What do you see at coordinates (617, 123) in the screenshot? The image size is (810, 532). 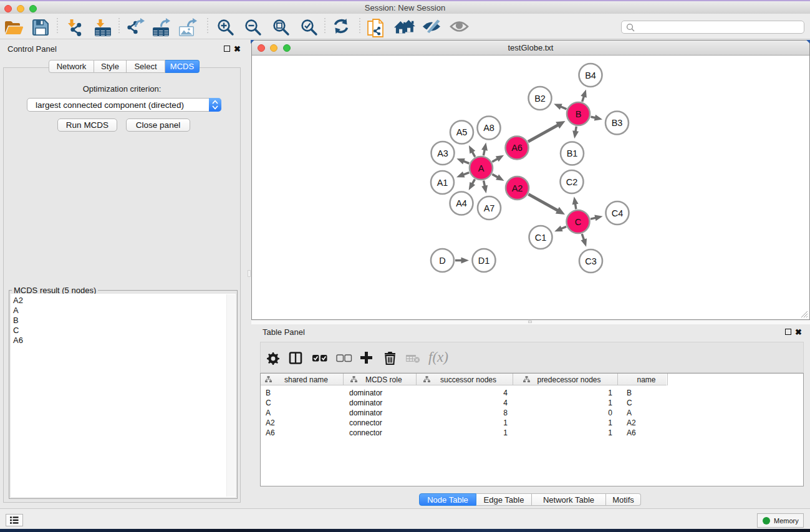 I see `svg-text: B3` at bounding box center [617, 123].